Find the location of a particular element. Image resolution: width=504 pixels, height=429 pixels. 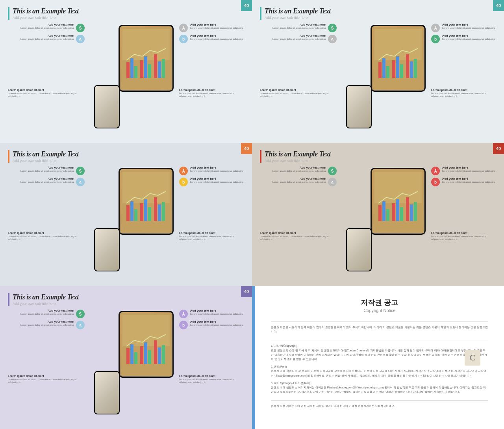

slide-1-left: Add your text here Lorem ipsum dolor sit… is located at coordinates (46, 76).